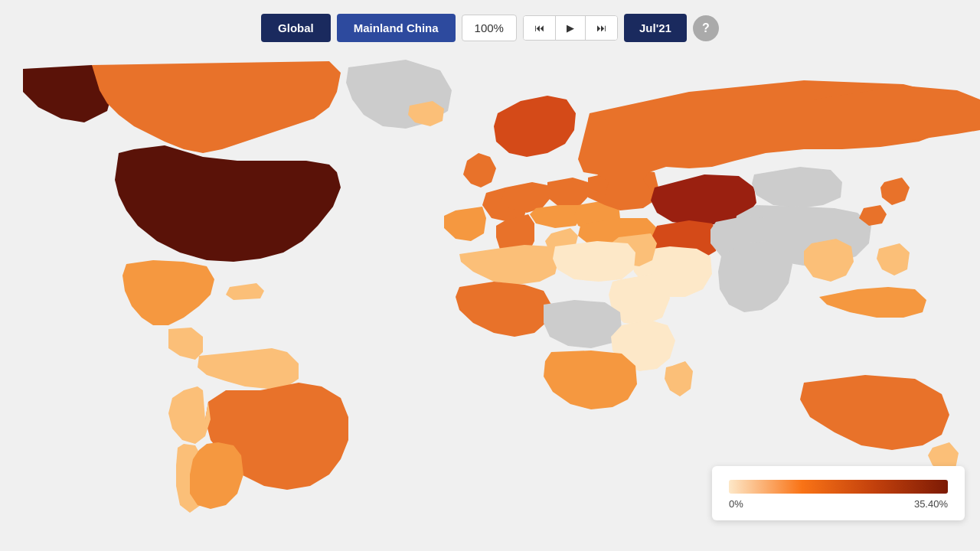 The image size is (980, 551). Describe the element at coordinates (571, 28) in the screenshot. I see `play-button: ▶` at that location.